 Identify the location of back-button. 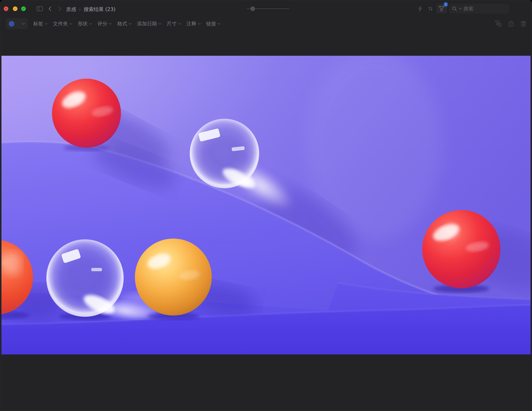
(50, 9).